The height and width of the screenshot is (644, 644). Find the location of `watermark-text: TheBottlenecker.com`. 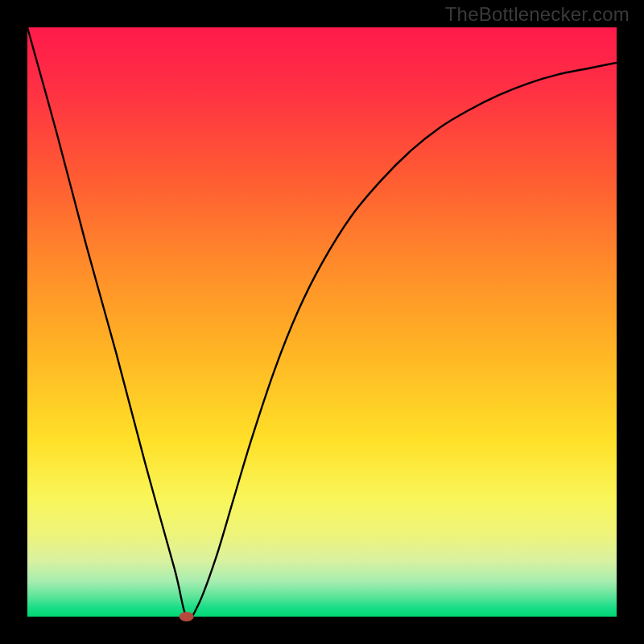

watermark-text: TheBottlenecker.com is located at coordinates (538, 14).